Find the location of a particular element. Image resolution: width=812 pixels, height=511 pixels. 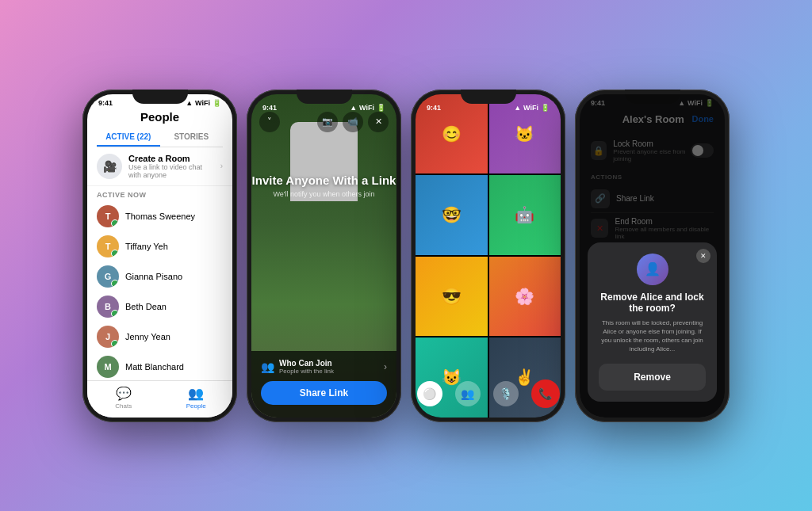

avatar-tiffany: T is located at coordinates (108, 246).